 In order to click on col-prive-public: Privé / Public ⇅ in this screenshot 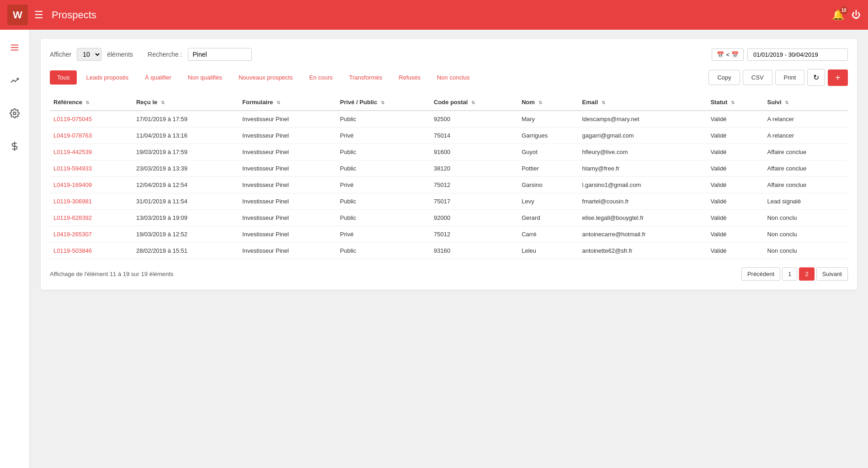, I will do `click(383, 102)`.